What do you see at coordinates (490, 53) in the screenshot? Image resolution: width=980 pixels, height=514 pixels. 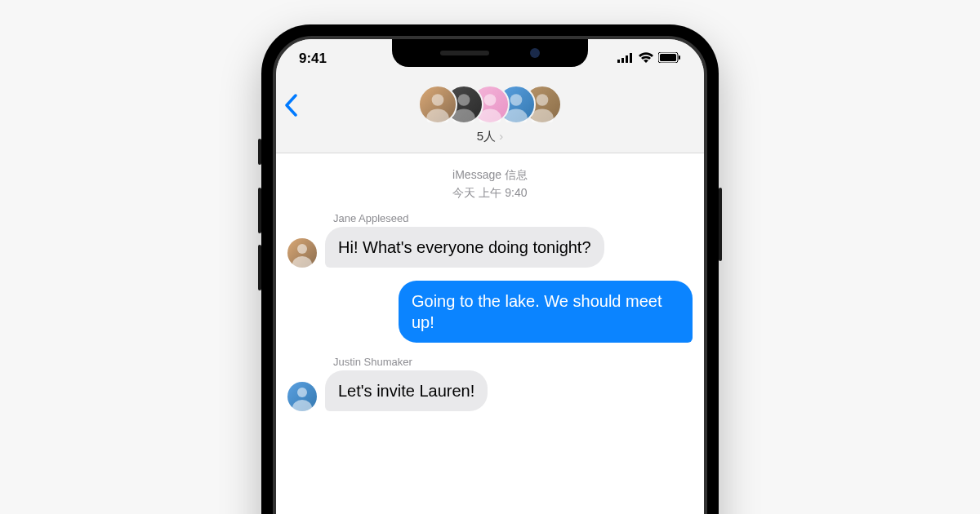 I see `notch` at bounding box center [490, 53].